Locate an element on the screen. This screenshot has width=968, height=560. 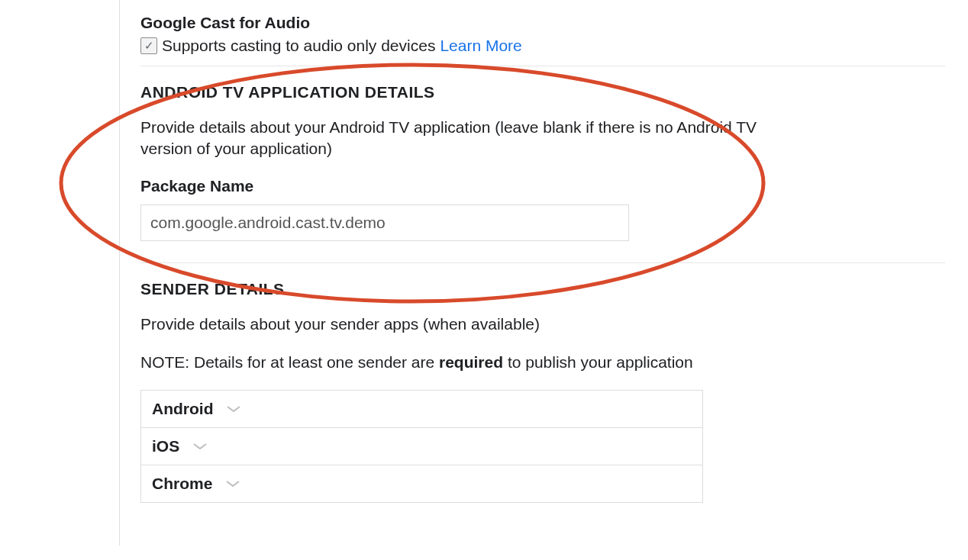
learn-more-link: Learn More is located at coordinates (481, 46).